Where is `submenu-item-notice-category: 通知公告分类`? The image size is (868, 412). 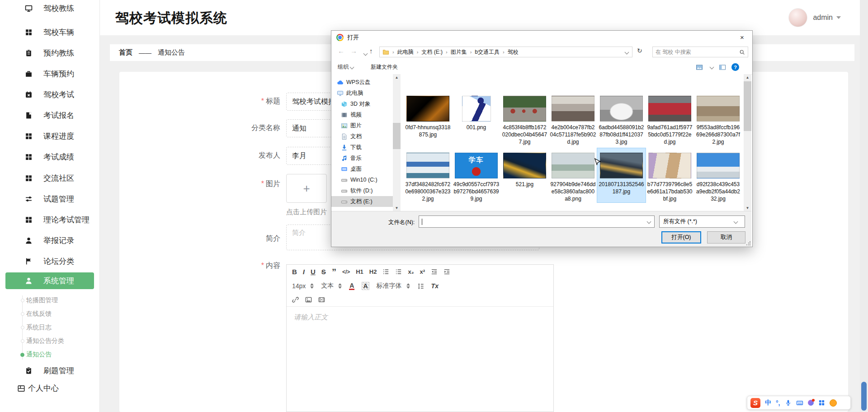
submenu-item-notice-category: 通知公告分类 is located at coordinates (58, 341).